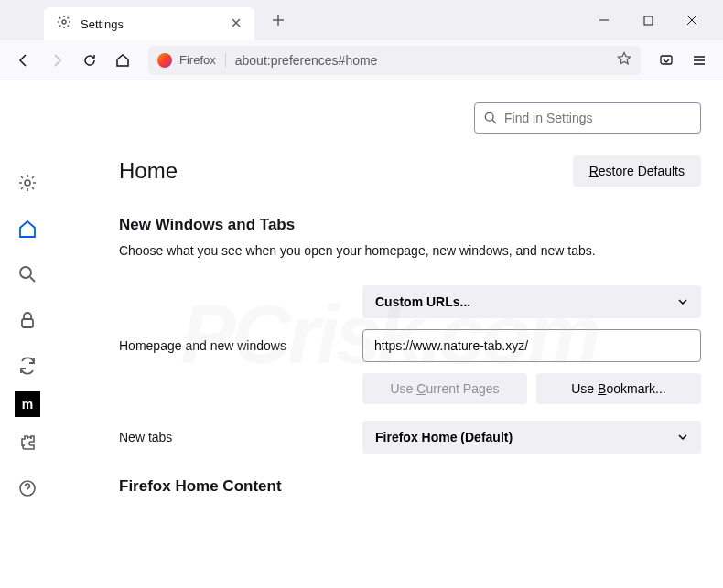 The width and height of the screenshot is (723, 588). What do you see at coordinates (444, 437) in the screenshot?
I see `dropdown-label: Firefox Home (Default)` at bounding box center [444, 437].